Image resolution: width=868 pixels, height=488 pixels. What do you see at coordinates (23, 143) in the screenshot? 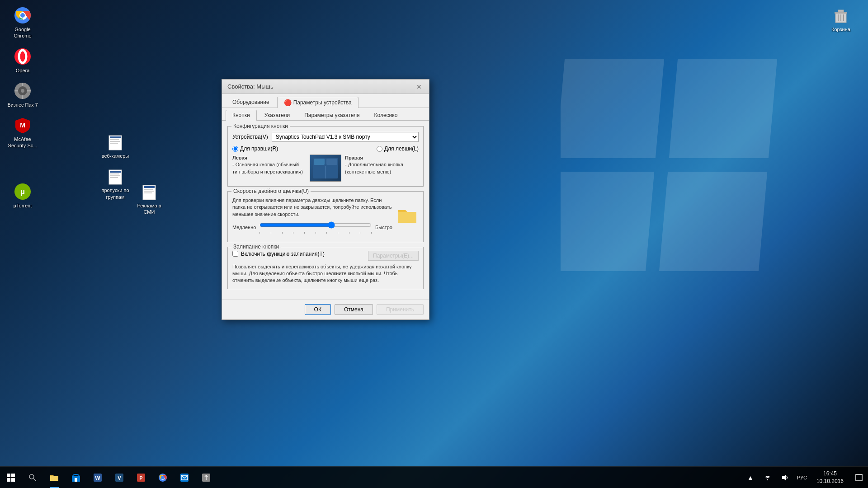
I see `mcafee-label: McAfee Security Sc...` at bounding box center [23, 143].